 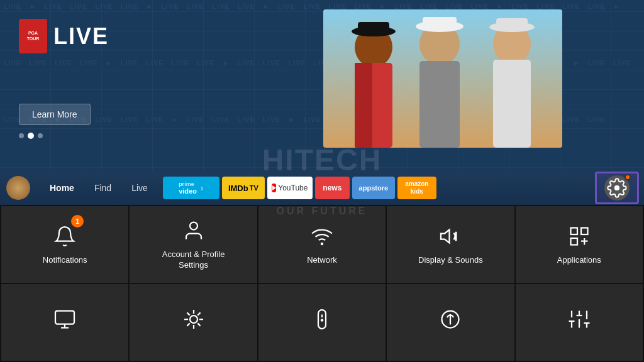 What do you see at coordinates (65, 244) in the screenshot?
I see `tile-notifications: 1 Notifications` at bounding box center [65, 244].